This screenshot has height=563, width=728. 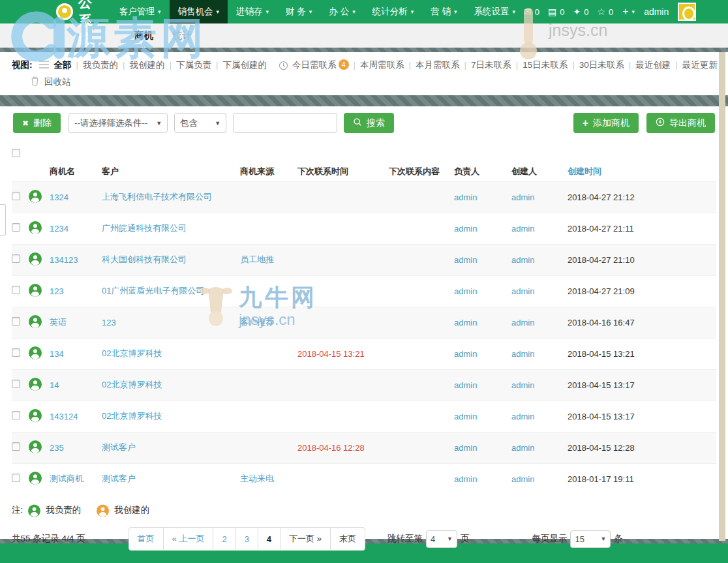 What do you see at coordinates (183, 35) in the screenshot?
I see `tab-statistics: 统计` at bounding box center [183, 35].